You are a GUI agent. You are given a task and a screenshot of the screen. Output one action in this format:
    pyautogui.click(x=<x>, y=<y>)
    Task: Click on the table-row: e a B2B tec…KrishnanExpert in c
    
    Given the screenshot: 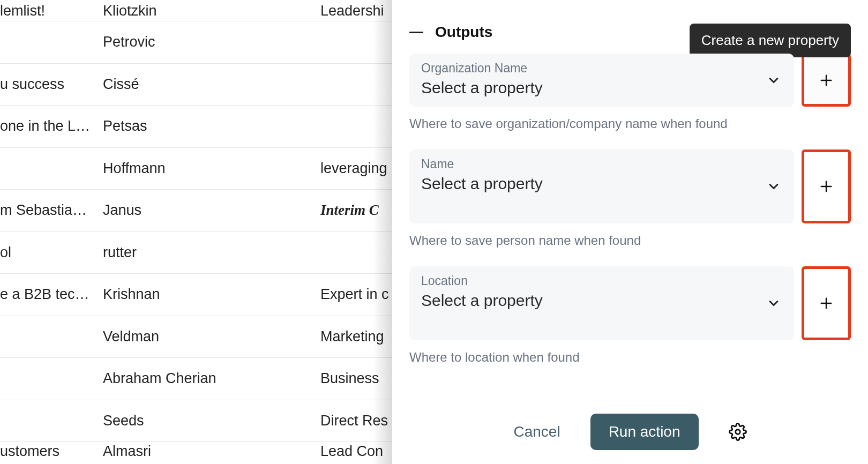 What is the action you would take?
    pyautogui.click(x=196, y=295)
    